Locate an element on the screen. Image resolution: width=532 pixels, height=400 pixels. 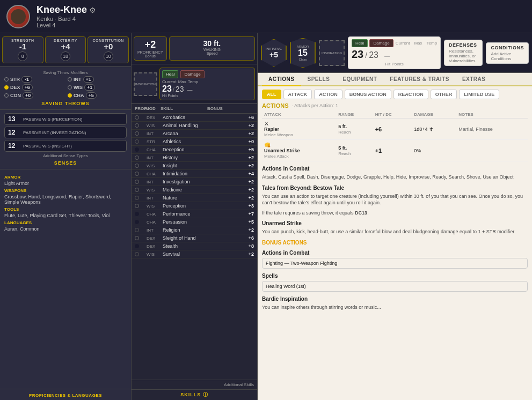
tab-features: Features & Traits is located at coordinates (420, 79).